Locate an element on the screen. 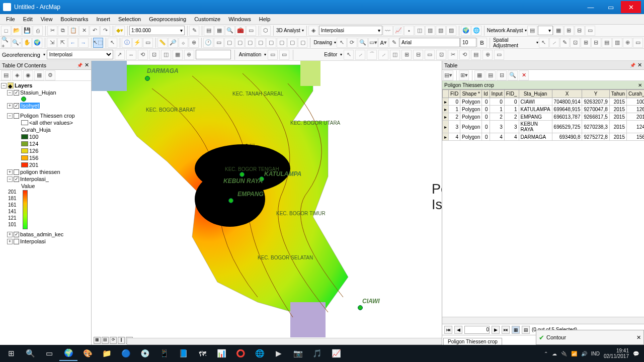 This screenshot has height=362, width=644. sa-tool2-icon: ✎ is located at coordinates (565, 43).